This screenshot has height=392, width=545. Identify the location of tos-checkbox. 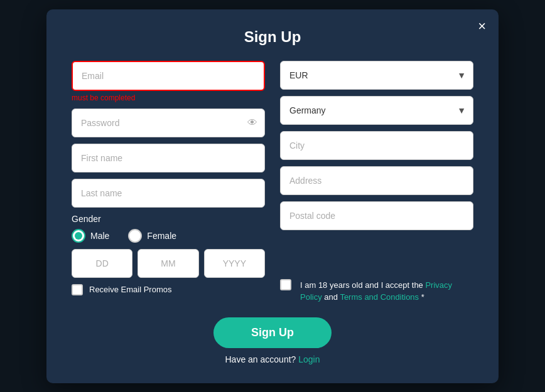
(286, 285).